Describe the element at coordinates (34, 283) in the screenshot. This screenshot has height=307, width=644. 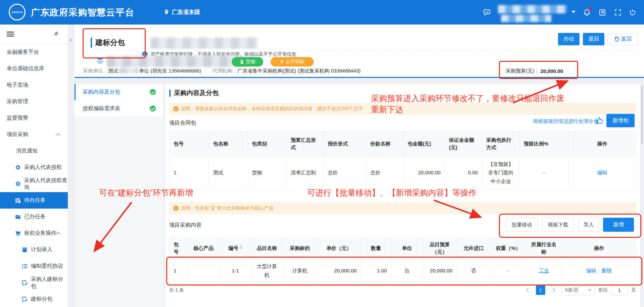
I see `sidebar-item-purchaser-bid-packaging: 采购人建标分包` at that location.